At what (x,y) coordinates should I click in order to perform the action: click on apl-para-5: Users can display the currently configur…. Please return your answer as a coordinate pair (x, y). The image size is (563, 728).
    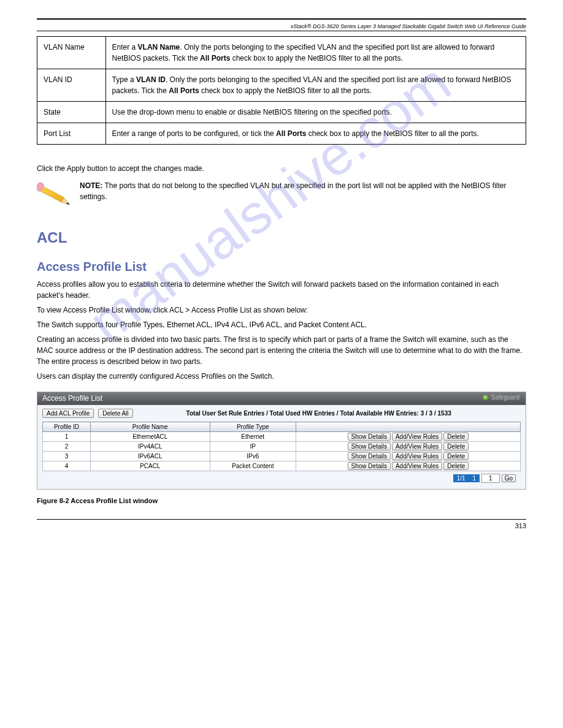
    Looking at the image, I should click on (282, 376).